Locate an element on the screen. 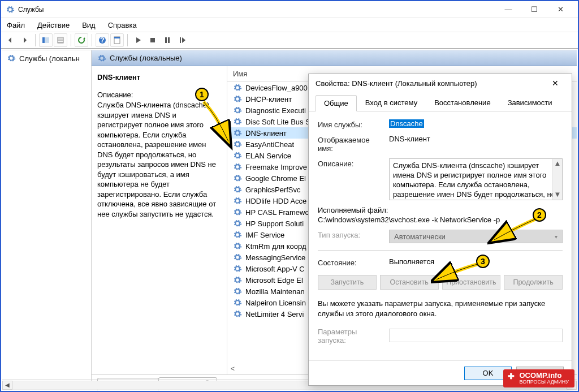  dialog-tabs: Общие Вход в систему Восстановление Зави… is located at coordinates (440, 103).